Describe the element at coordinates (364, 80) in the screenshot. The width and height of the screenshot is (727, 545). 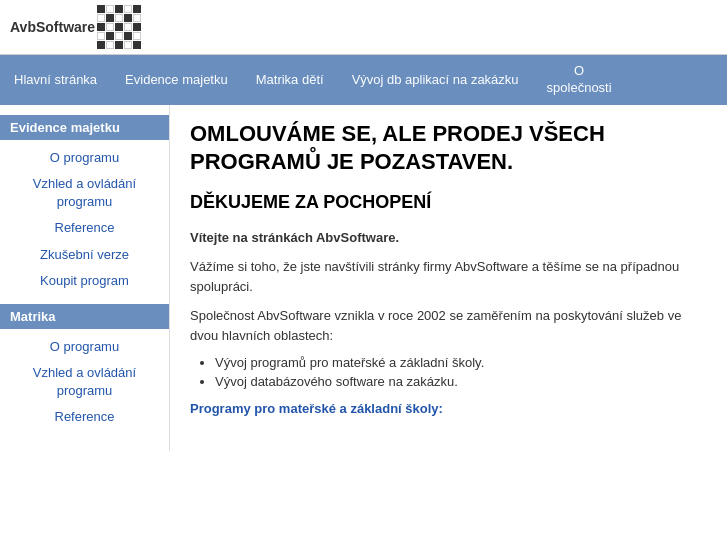
I see `main-nav: Hlavní stránka Evidence majetku Matrika …` at that location.